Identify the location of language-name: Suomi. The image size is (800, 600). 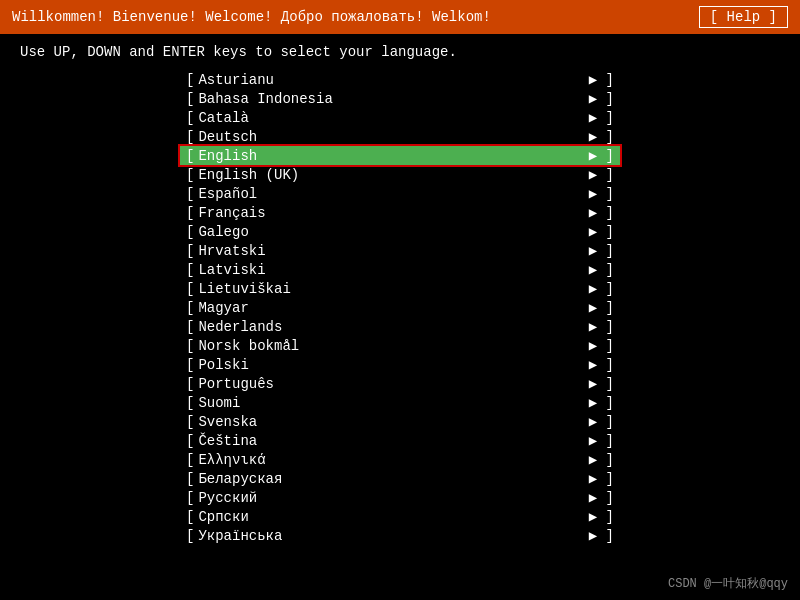
(388, 403).